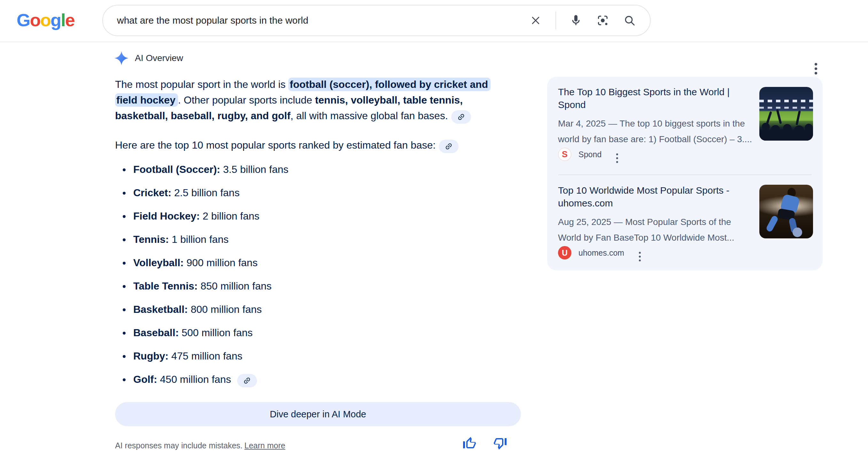  Describe the element at coordinates (576, 21) in the screenshot. I see `mic-icon` at that location.